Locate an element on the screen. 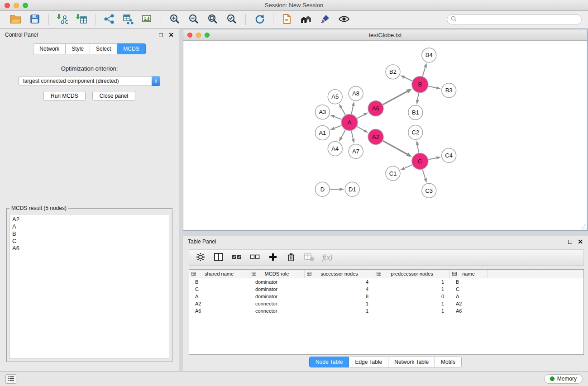 This screenshot has width=588, height=386. column-header-shared-name: shared name is located at coordinates (219, 274).